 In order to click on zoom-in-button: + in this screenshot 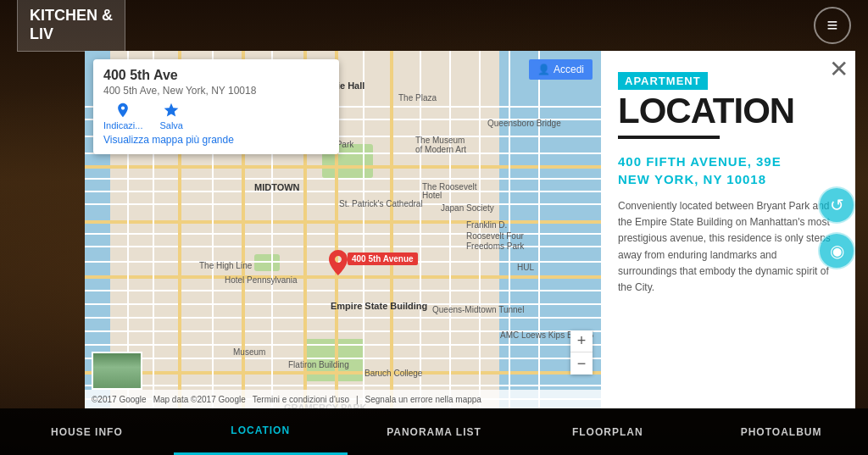, I will do `click(581, 341)`.